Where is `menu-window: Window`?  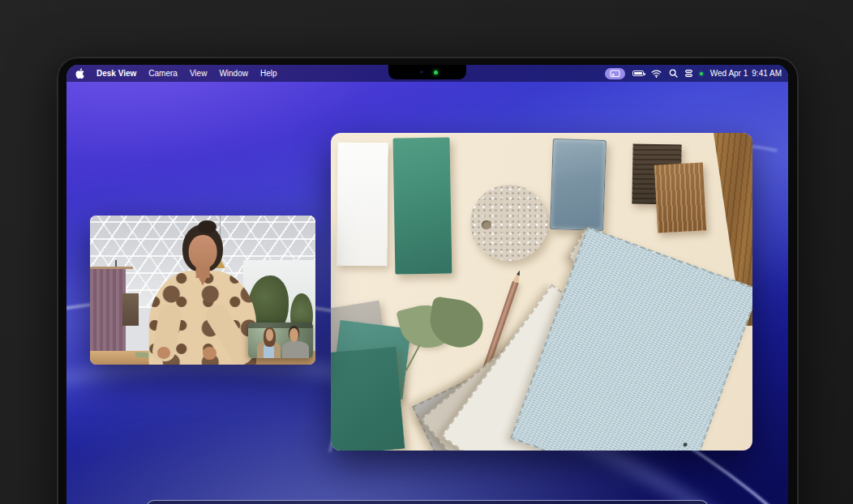 menu-window: Window is located at coordinates (234, 73).